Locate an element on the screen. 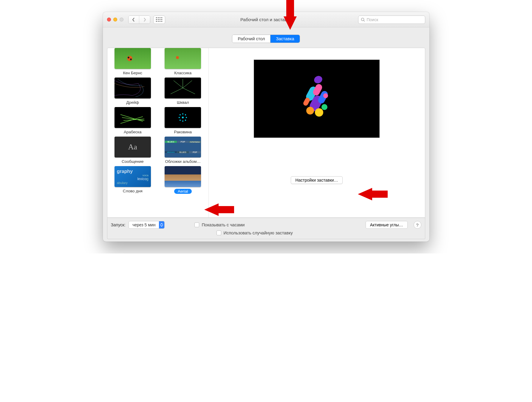 Image resolution: width=532 pixels, height=402 pixels. tab-bar: Рабочий стол Заставка is located at coordinates (266, 35).